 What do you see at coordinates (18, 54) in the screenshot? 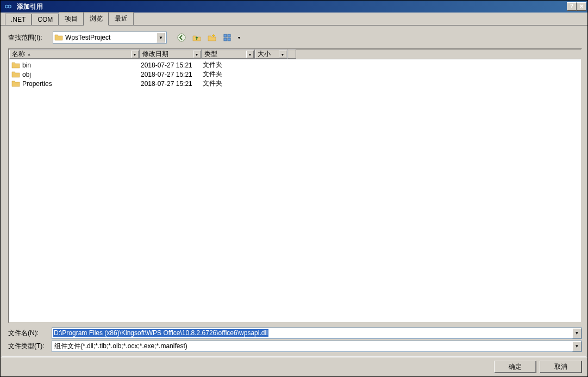
I see `col-name-label: 名称` at bounding box center [18, 54].